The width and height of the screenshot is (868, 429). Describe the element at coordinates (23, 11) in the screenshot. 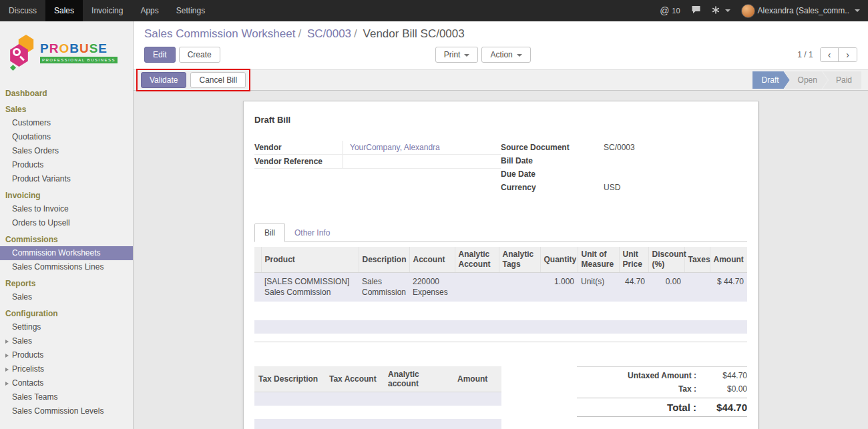

I see `menu-discuss: Discuss` at that location.